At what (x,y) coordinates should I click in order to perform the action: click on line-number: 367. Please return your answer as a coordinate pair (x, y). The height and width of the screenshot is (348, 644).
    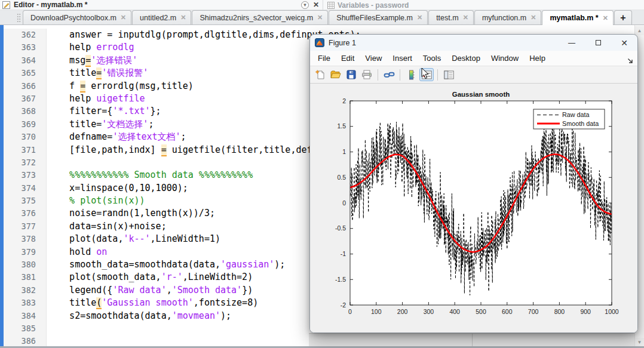
    Looking at the image, I should click on (25, 99).